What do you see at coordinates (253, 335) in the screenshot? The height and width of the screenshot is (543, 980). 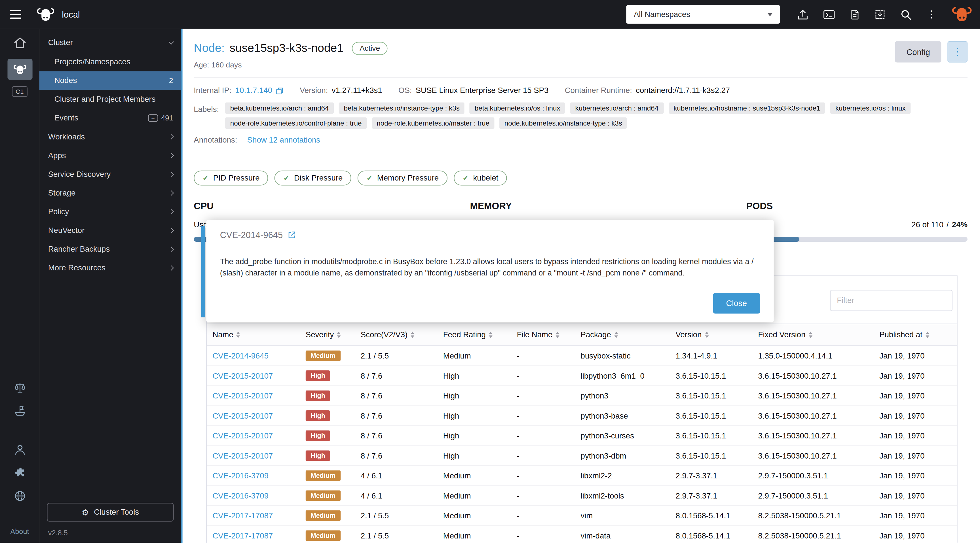 I see `column-header-name: Name` at bounding box center [253, 335].